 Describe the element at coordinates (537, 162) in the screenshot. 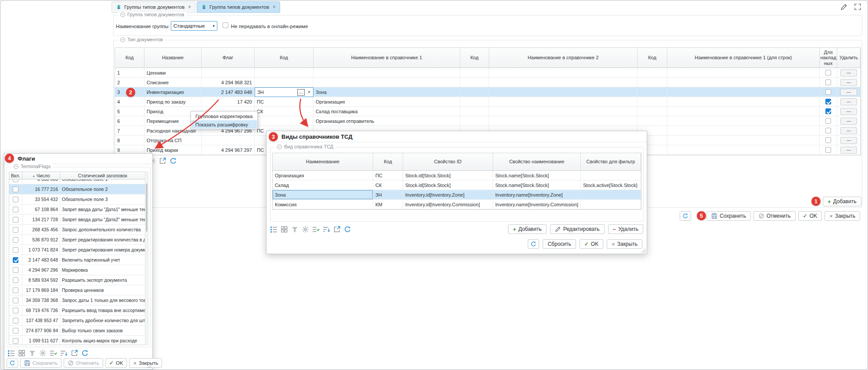

I see `column-header: Свойство наименование` at that location.